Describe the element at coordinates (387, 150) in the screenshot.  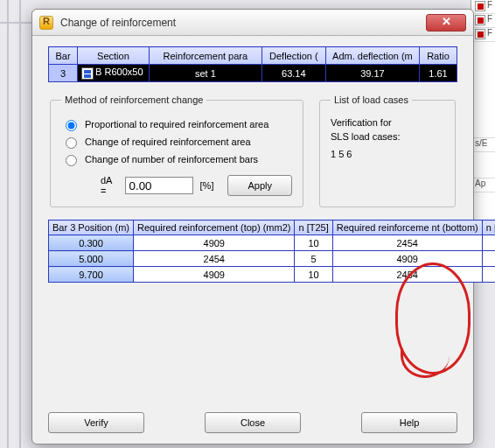
I see `load-cases-group: List of load cases Verification for SLS …` at that location.